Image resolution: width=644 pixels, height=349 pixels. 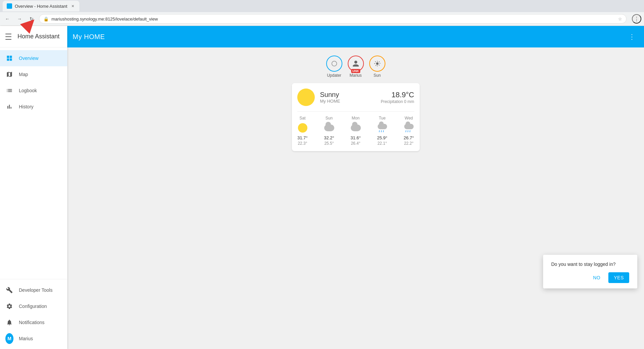 What do you see at coordinates (34, 314) in the screenshot?
I see `sidebar-bottom: Developer Tools Configuration Notificati…` at bounding box center [34, 314].